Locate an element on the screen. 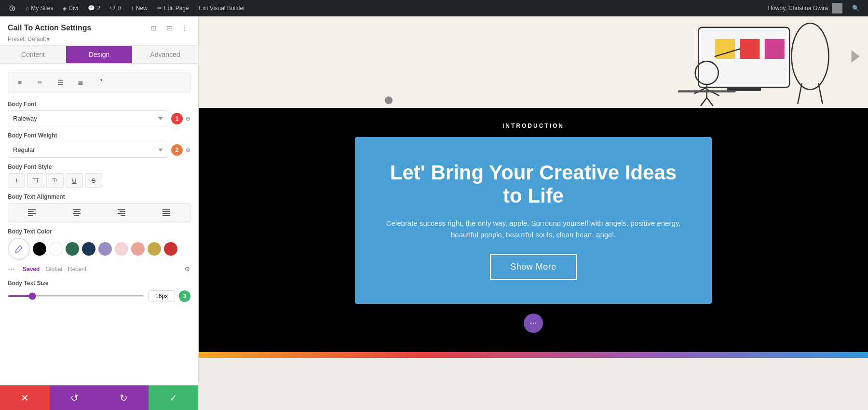  user-account: Howdy, Christina Gwira is located at coordinates (805, 8).